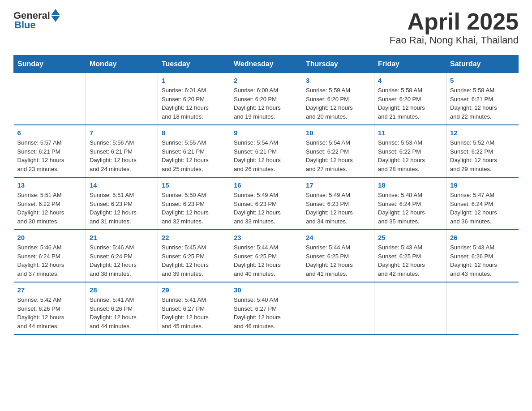  Describe the element at coordinates (266, 203) in the screenshot. I see `calendar-week-row: 13Sunrise: 5:51 AM Sunset: 6:22 PM Dayli…` at that location.